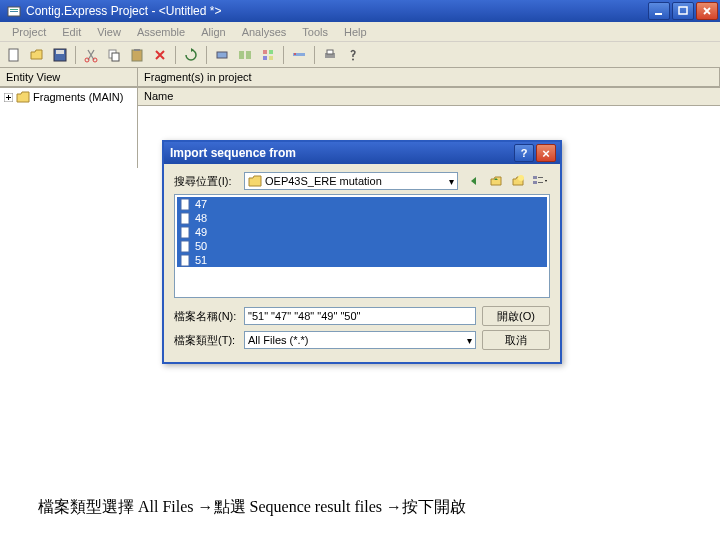 The height and width of the screenshot is (540, 720). I want to click on filename-label: 檔案名稱(N):, so click(206, 316).